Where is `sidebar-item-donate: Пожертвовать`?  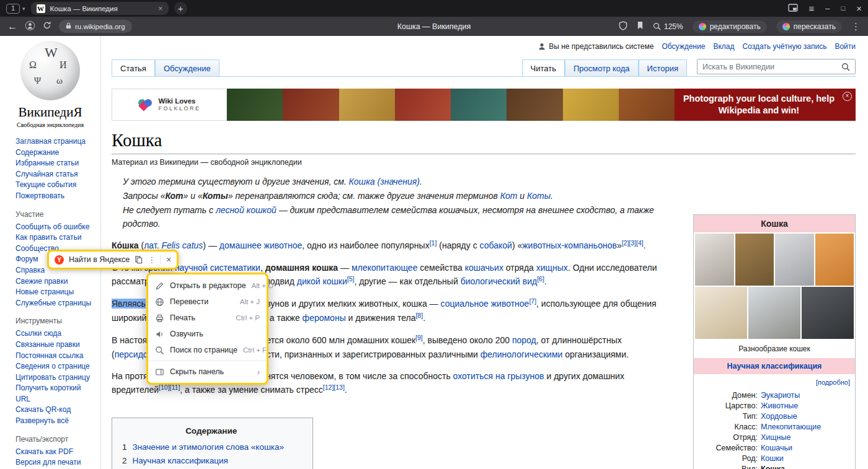
sidebar-item-donate: Пожертвовать is located at coordinates (56, 196).